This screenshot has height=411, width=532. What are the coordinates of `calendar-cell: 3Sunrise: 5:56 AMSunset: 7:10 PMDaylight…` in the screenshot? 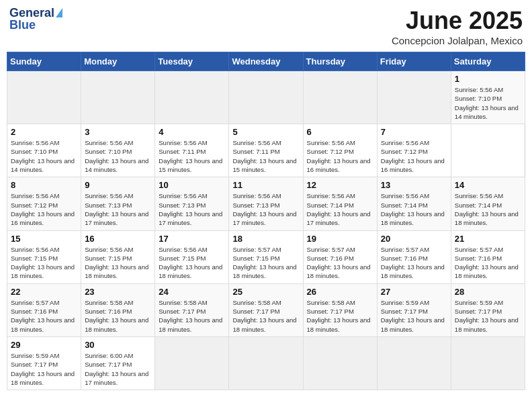 It's located at (118, 150).